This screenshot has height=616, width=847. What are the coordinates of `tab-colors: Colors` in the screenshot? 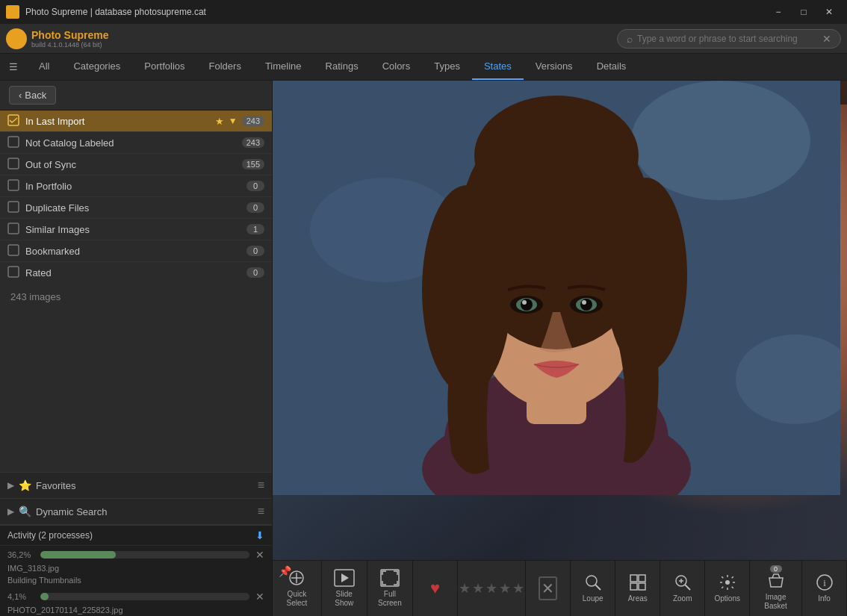 It's located at (397, 67).